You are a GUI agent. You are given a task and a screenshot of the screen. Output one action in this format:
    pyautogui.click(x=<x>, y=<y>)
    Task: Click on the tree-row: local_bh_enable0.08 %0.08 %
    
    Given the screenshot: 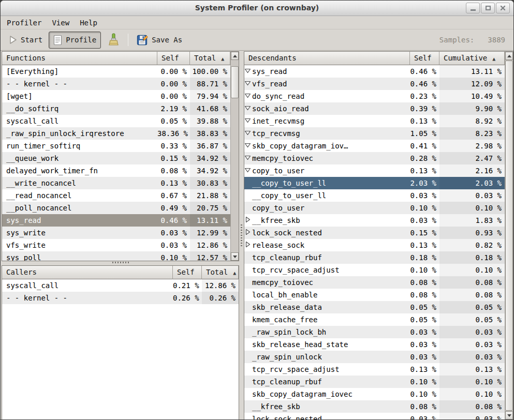 What is the action you would take?
    pyautogui.click(x=375, y=295)
    